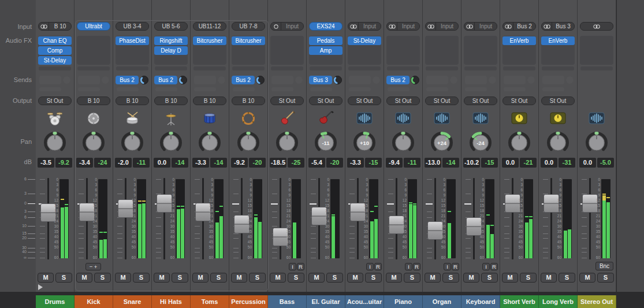 The image size is (644, 308). Describe the element at coordinates (326, 27) in the screenshot. I see `input-slot-button: EXS24` at that location.